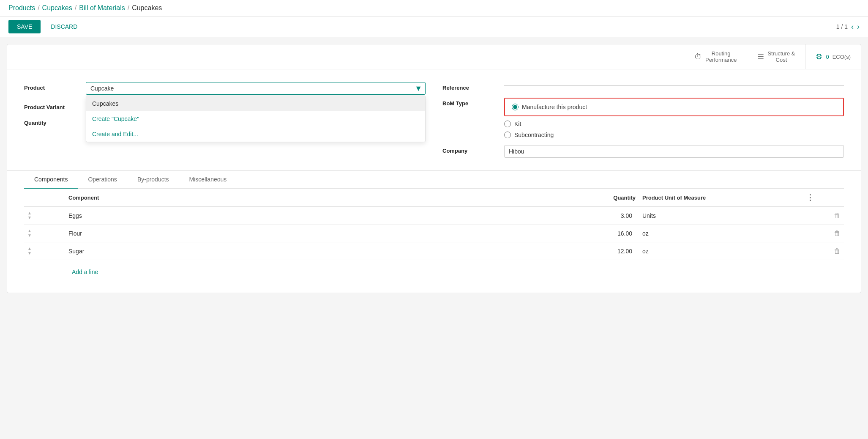  Describe the element at coordinates (45, 198) in the screenshot. I see `th-handle` at that location.